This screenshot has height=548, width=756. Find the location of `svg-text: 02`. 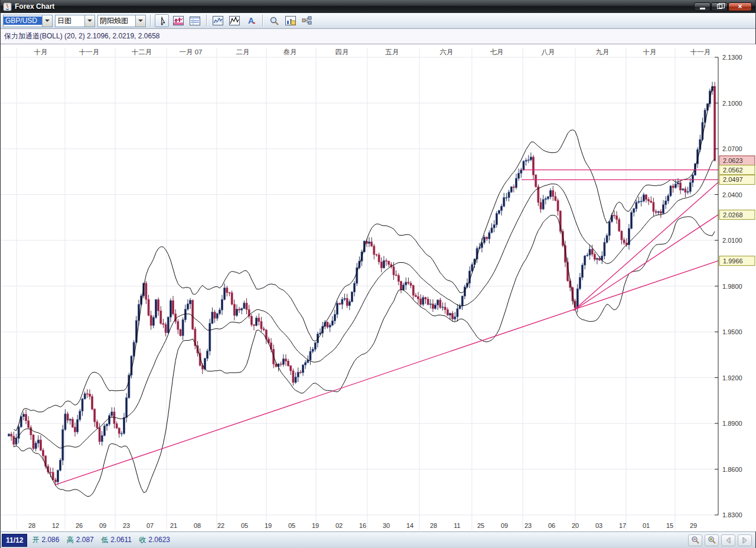

svg-text: 02 is located at coordinates (339, 526).